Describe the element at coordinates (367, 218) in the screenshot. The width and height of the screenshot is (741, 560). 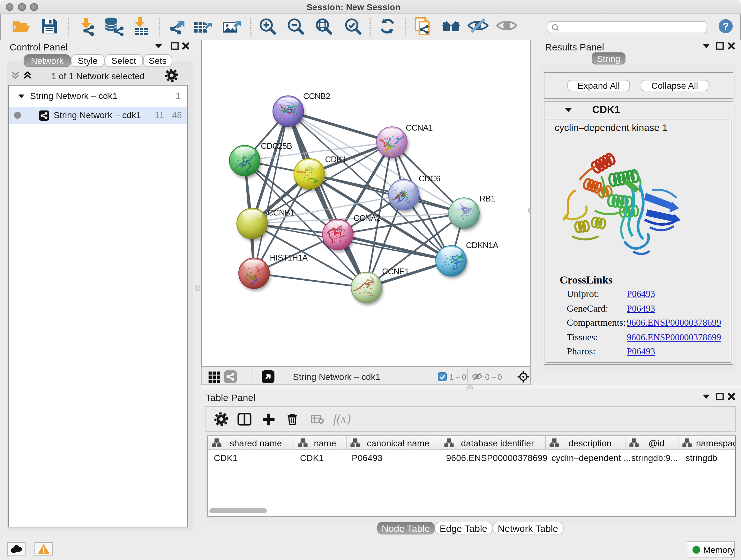
I see `svg-text: CCNA2` at that location.